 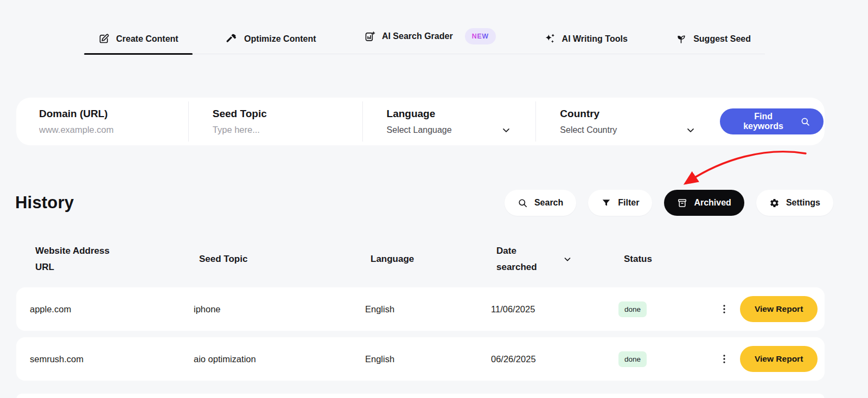 I want to click on seed-topic-field: Seed Topic, so click(x=276, y=121).